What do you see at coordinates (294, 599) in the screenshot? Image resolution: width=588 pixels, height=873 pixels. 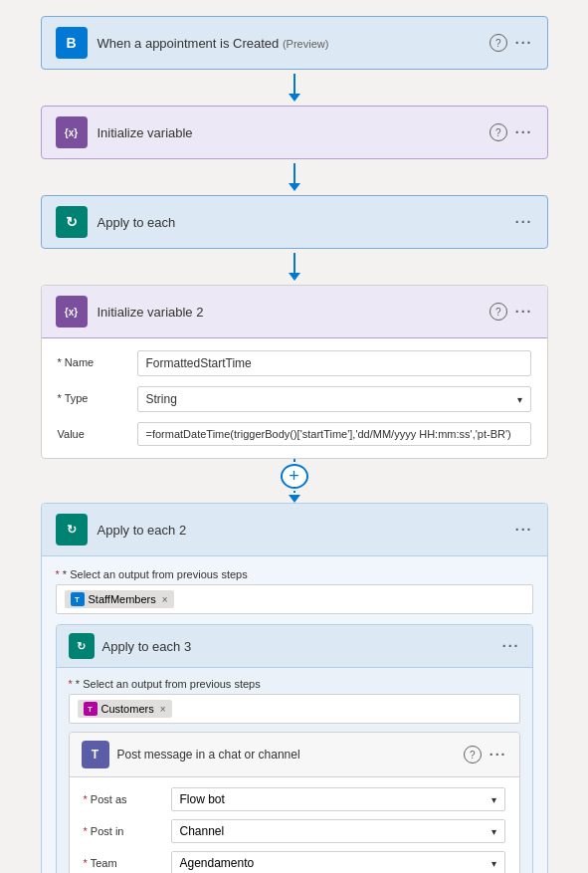 I see `apply2-tag-input: T StaffMembers ×` at bounding box center [294, 599].